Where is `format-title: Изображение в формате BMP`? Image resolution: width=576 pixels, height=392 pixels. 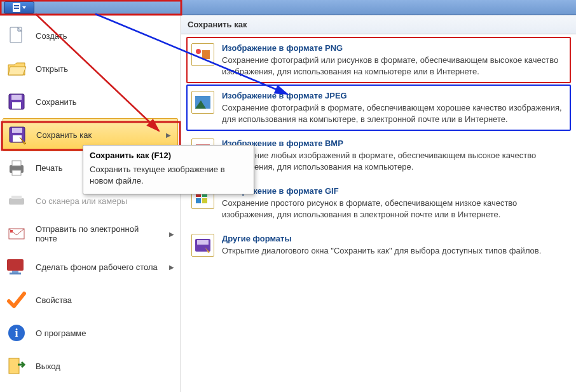 format-title: Изображение в формате BMP is located at coordinates (394, 144).